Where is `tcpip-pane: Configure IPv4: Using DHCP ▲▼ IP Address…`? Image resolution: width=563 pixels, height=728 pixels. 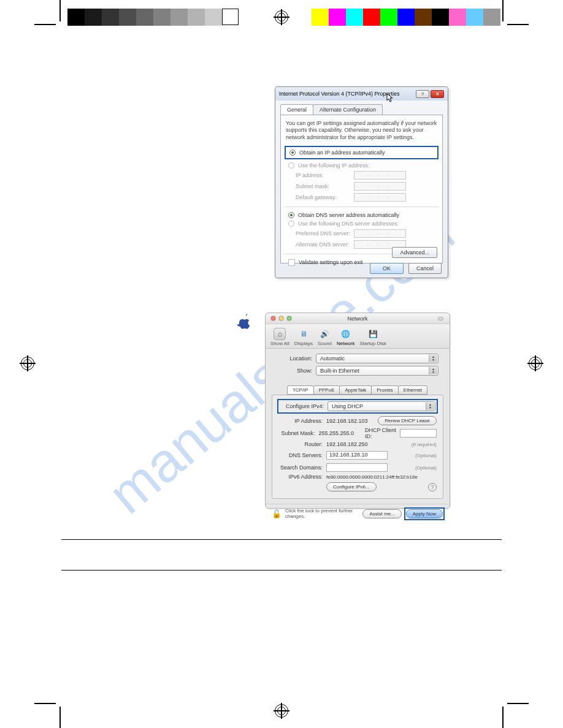 tcpip-pane: Configure IPv4: Using DHCP ▲▼ IP Address… is located at coordinates (358, 447).